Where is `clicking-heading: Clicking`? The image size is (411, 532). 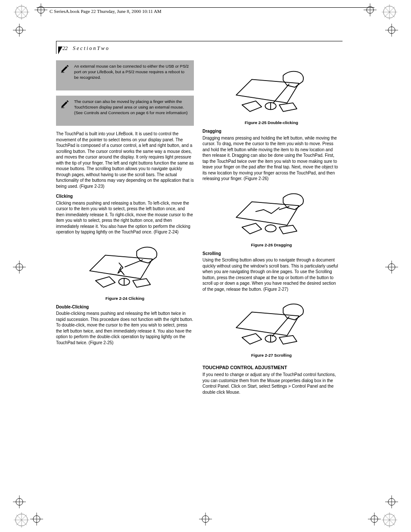
clicking-heading: Clicking is located at coordinates (125, 196).